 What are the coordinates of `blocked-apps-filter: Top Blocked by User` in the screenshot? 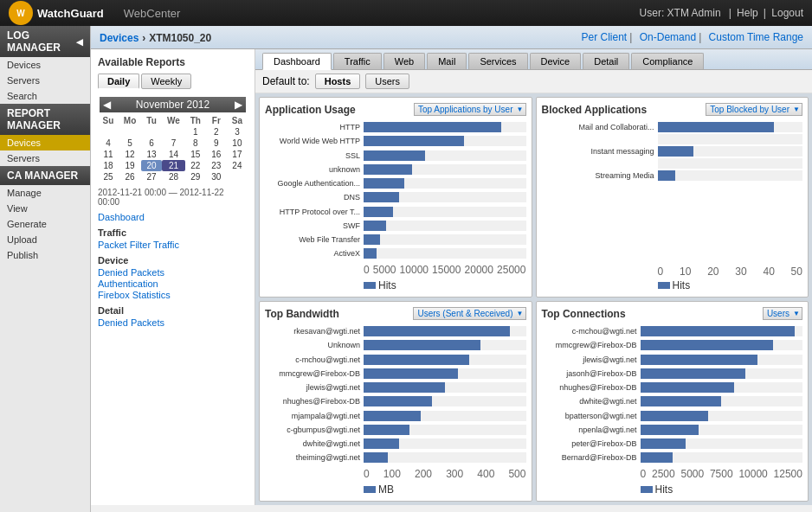 It's located at (754, 109).